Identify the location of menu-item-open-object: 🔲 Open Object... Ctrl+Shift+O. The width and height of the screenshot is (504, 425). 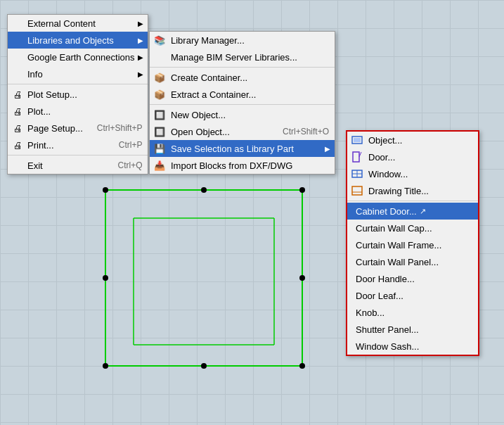
(242, 132).